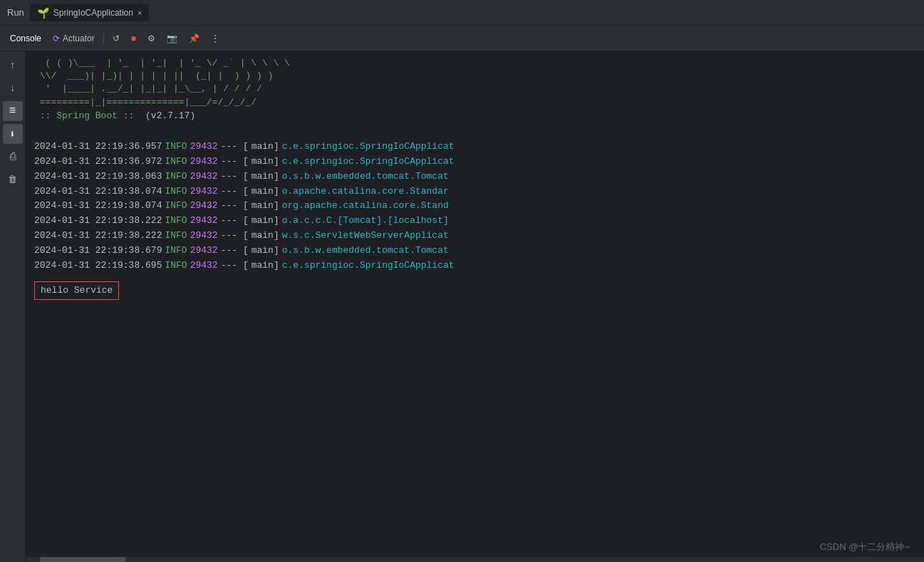 The image size is (924, 562). What do you see at coordinates (98, 177) in the screenshot?
I see `timestamp-3: 2024-01-31 22:19:38.063` at bounding box center [98, 177].